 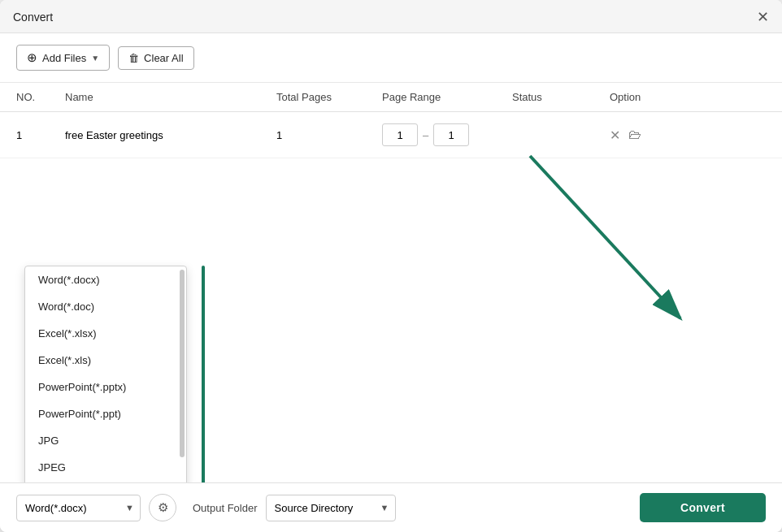 I want to click on dir-select-wrap: Source Directory Custom Directory ▼, so click(x=331, y=508).